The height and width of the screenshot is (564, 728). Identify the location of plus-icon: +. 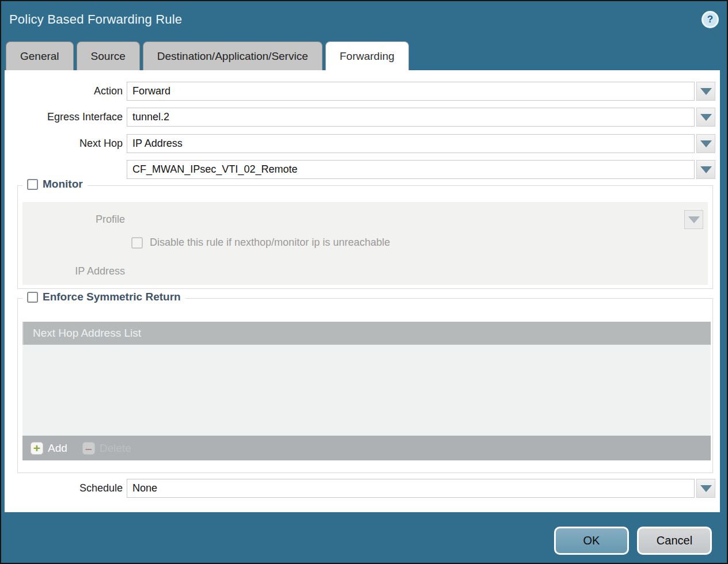
(37, 448).